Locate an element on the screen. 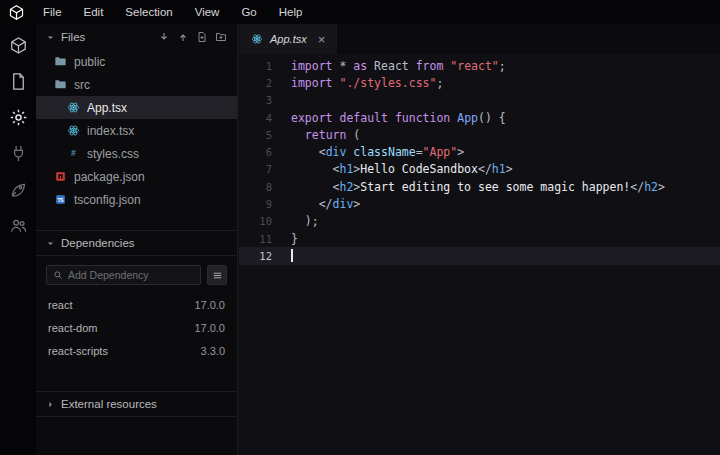 Image resolution: width=720 pixels, height=455 pixels. download-icon is located at coordinates (164, 37).